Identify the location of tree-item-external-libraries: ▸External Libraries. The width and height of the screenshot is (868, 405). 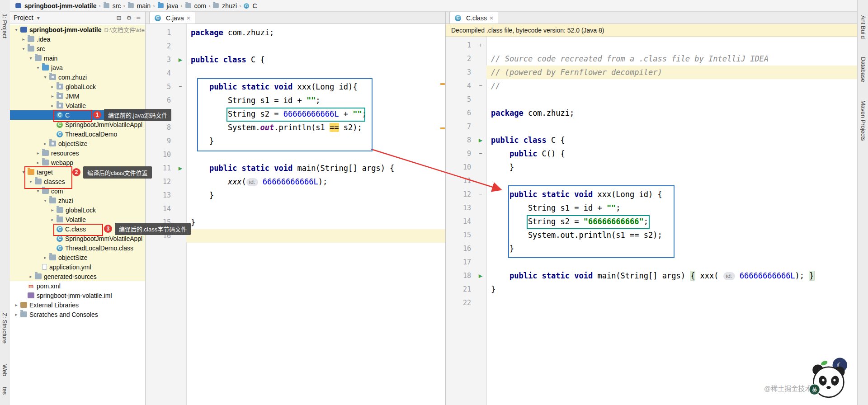
(78, 305).